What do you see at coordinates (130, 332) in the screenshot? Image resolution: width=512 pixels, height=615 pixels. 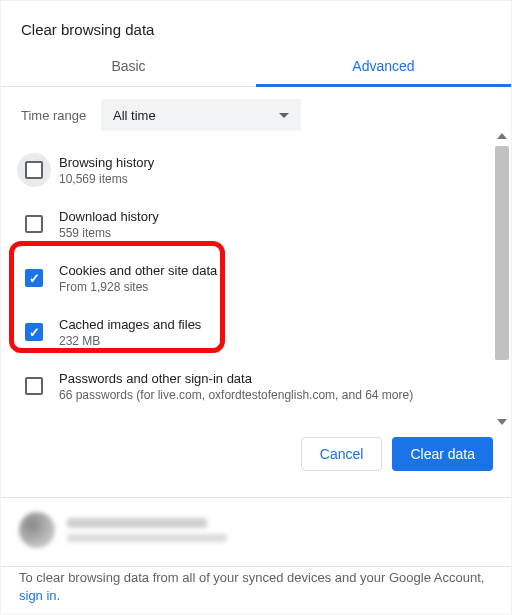 I see `option-labels: Cached images and files 232 MB` at bounding box center [130, 332].